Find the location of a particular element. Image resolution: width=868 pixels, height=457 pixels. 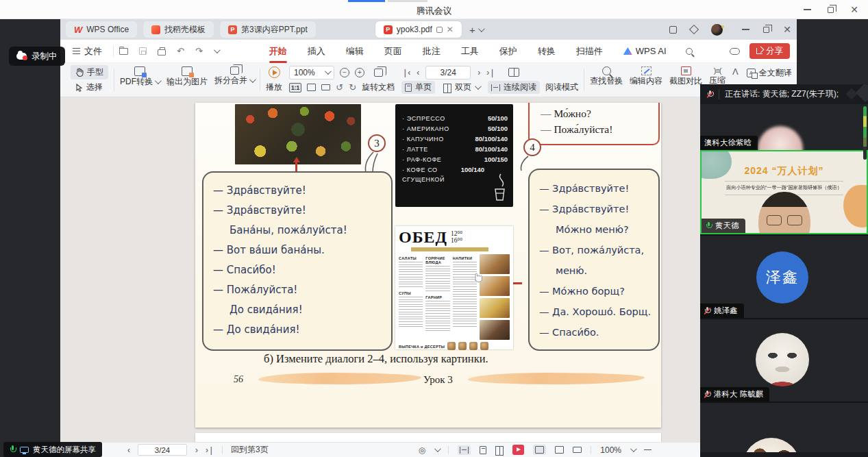

screen-share-badge: 黄天德的屏幕共享 is located at coordinates (53, 449).